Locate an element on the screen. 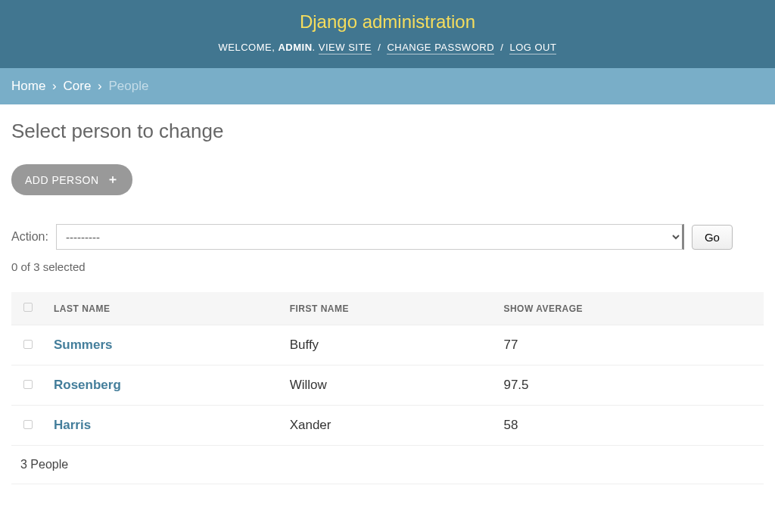 This screenshot has height=532, width=775. breadcrumb-app: Core is located at coordinates (77, 86).